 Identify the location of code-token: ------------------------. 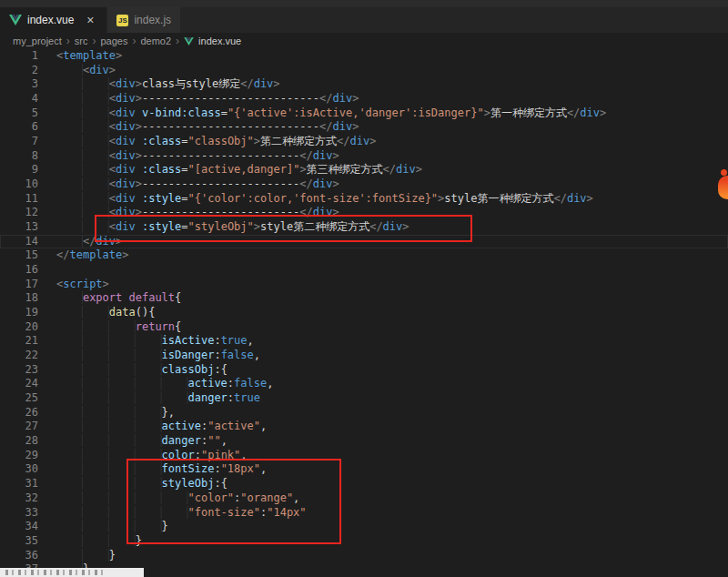
(220, 156).